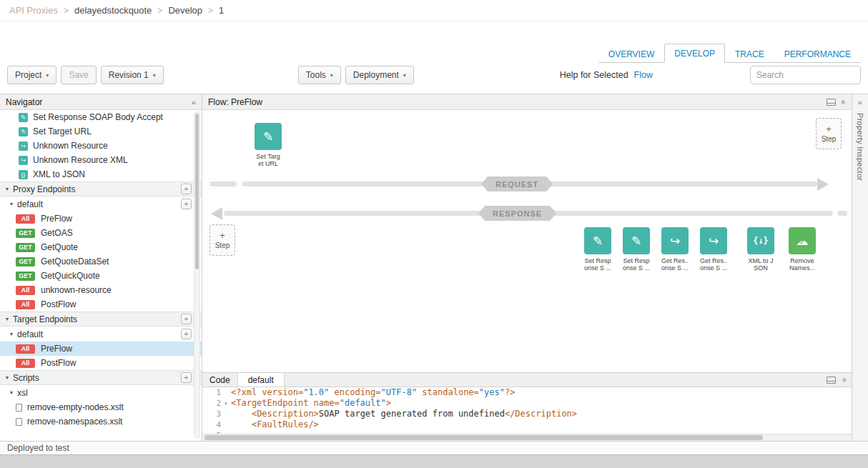 The height and width of the screenshot is (468, 868). What do you see at coordinates (101, 334) in the screenshot?
I see `target-endpoint-default: ▾ default +` at bounding box center [101, 334].